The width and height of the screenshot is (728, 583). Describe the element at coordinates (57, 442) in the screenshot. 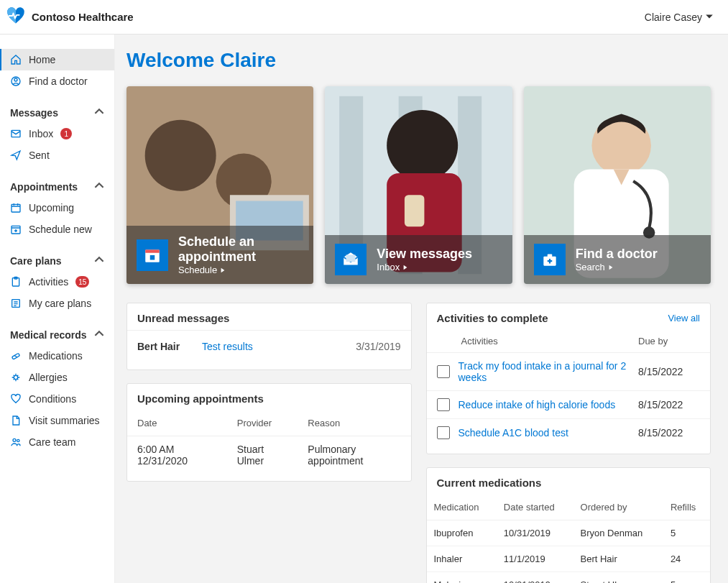

I see `sidebar-item-care-team: Care team` at that location.